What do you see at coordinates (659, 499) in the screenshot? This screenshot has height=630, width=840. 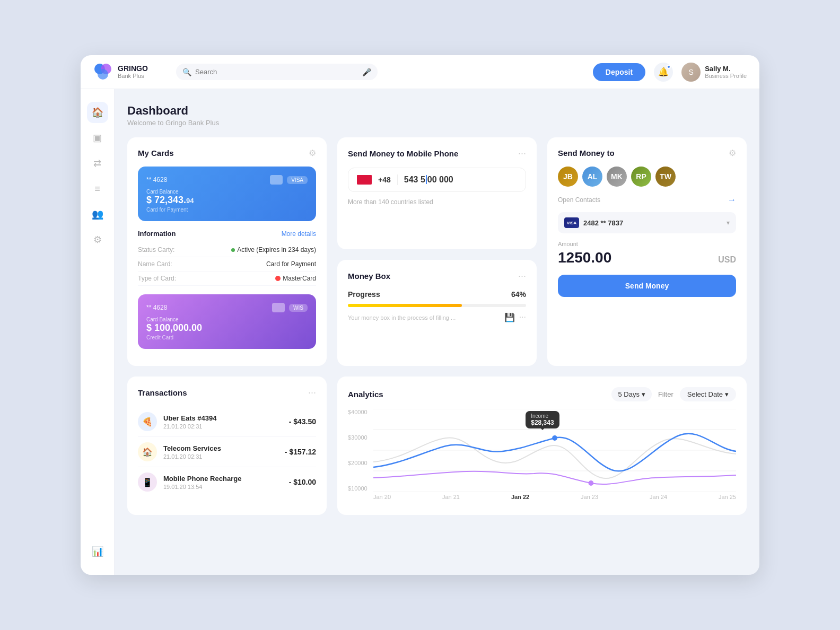 I see `x-label-jan24: Jan 24` at bounding box center [659, 499].